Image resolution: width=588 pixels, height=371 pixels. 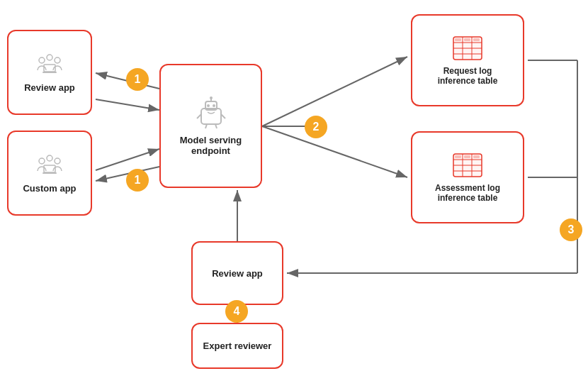 I want to click on badge-1-bottom: 1, so click(x=137, y=180).